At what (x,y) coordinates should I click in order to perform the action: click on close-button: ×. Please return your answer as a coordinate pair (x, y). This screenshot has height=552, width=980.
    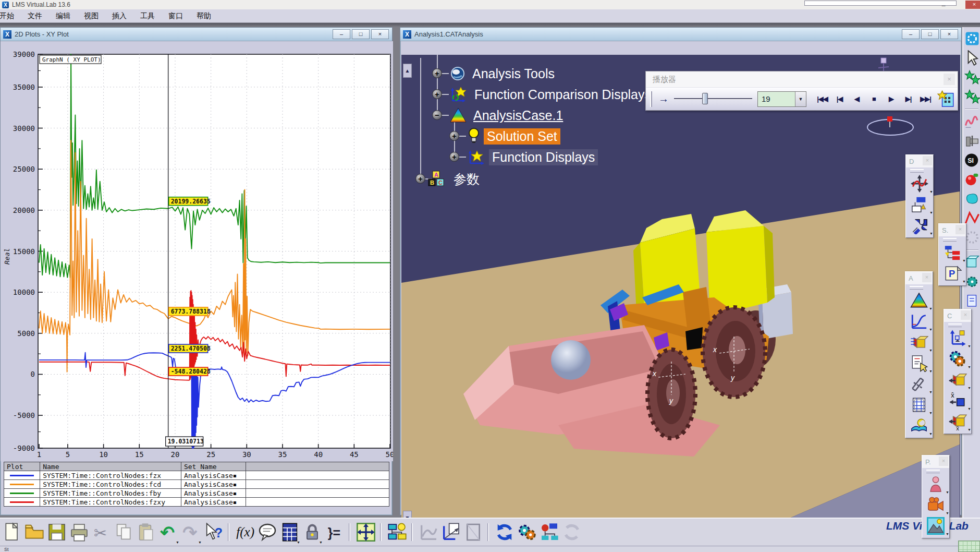
    Looking at the image, I should click on (973, 5).